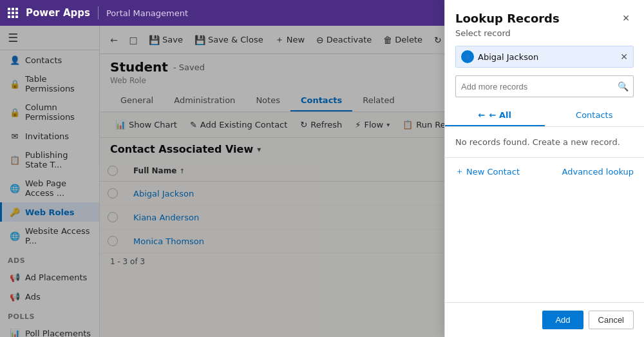 The width and height of the screenshot is (644, 337). What do you see at coordinates (545, 14) in the screenshot?
I see `lookup-header: Lookup Records ✕` at bounding box center [545, 14].